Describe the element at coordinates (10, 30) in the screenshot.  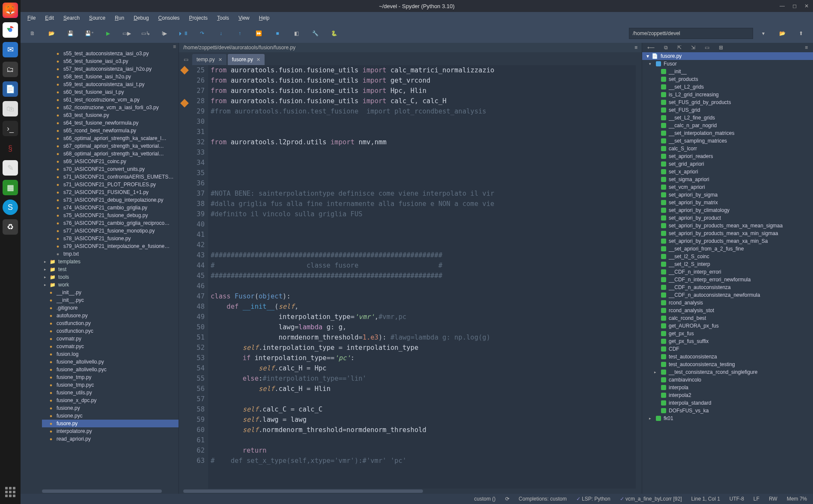
I see `dock-chrome-icon` at that location.